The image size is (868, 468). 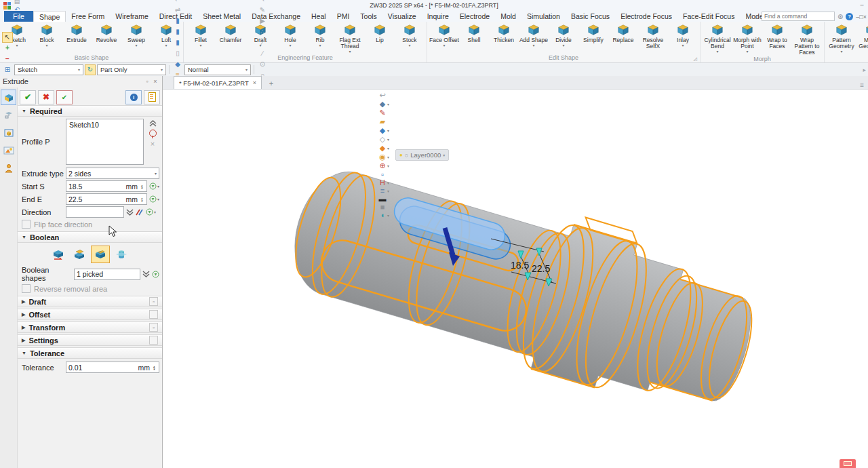 I want to click on ribbon-tool-button: Shell, so click(x=474, y=37).